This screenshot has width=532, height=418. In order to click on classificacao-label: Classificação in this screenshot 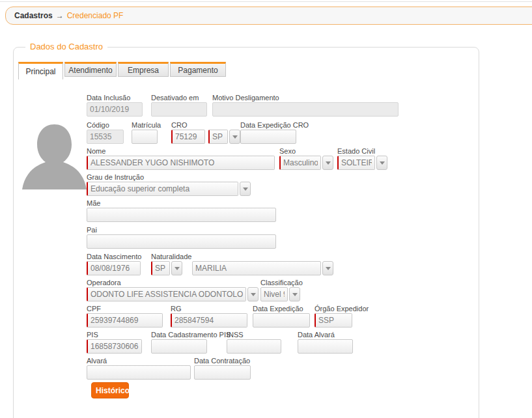, I will do `click(281, 283)`.